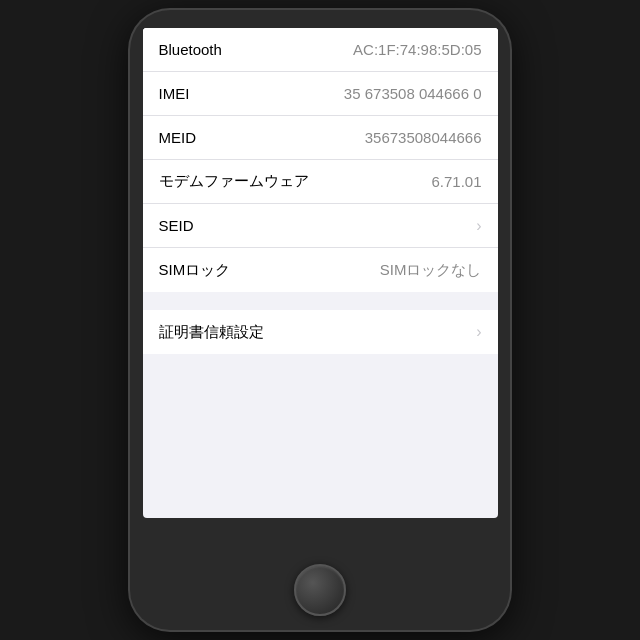  I want to click on cert-block: 証明書信頼設定 ›, so click(320, 332).